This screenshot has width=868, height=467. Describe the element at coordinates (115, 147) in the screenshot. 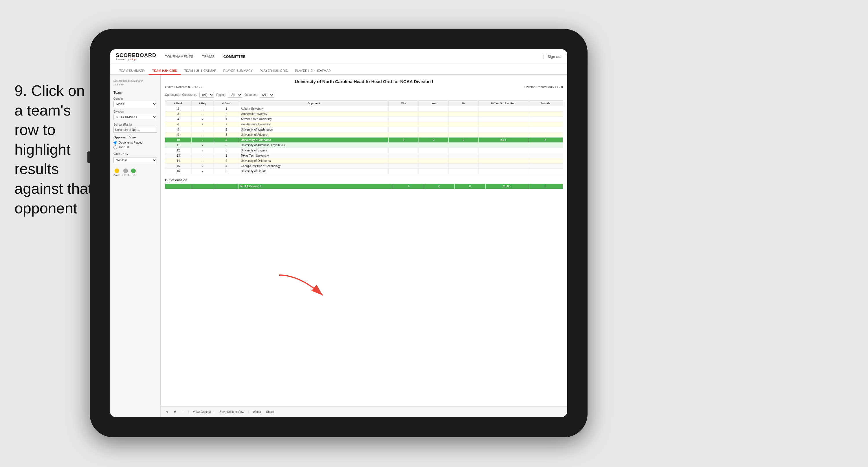

I see `radio-top-100-input` at that location.